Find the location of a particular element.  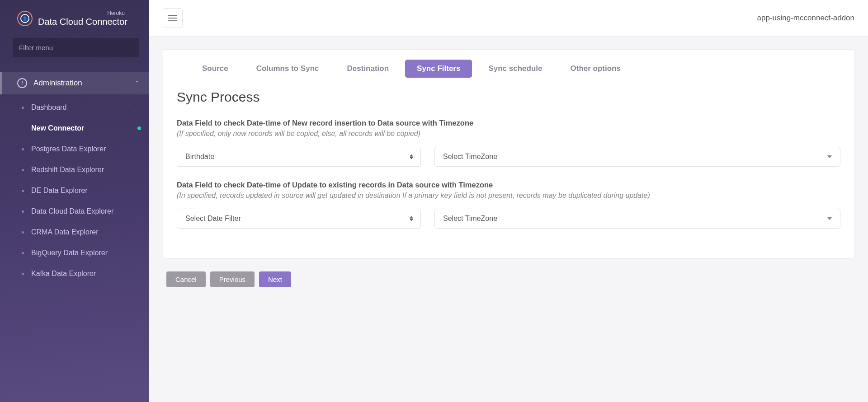

new-record-timezone-select: Select TimeZone is located at coordinates (637, 157).